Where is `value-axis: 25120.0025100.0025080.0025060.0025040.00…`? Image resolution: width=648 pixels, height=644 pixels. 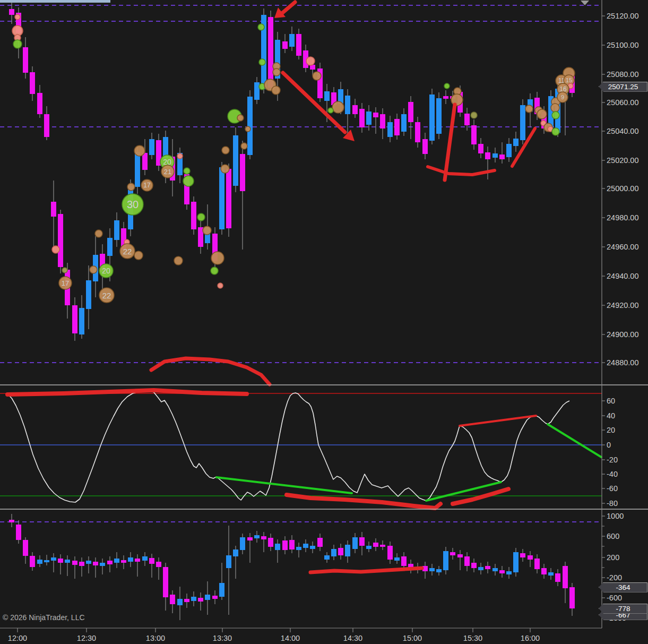
value-axis: 25120.0025100.0025080.0025060.0025040.00… is located at coordinates (620, 317).